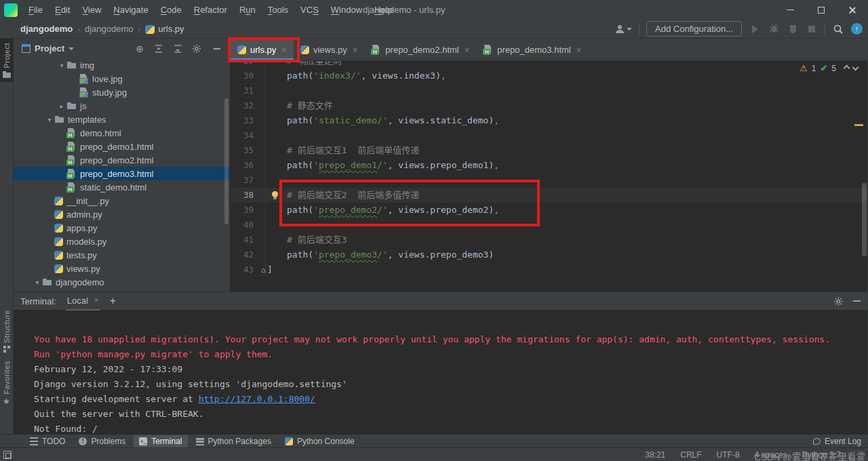 Image resolution: width=868 pixels, height=461 pixels. What do you see at coordinates (122, 187) in the screenshot?
I see `tree-item-static_demo-html: static_demo.html` at bounding box center [122, 187].